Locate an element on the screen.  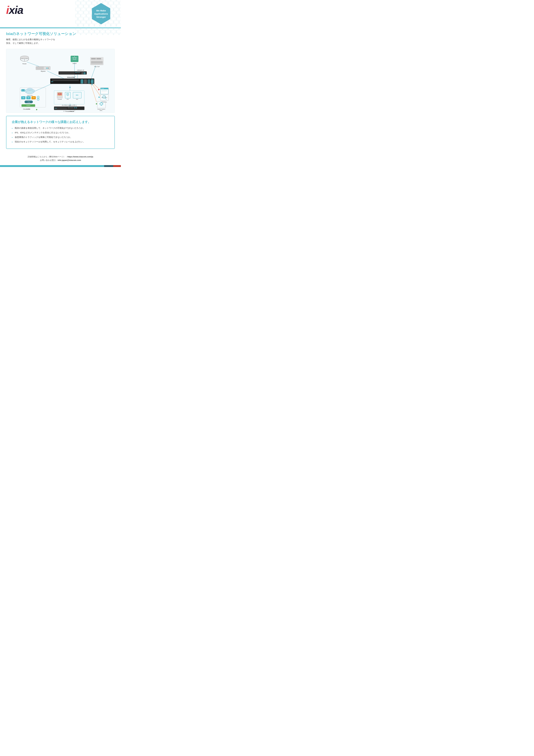
bottom-bar-red is located at coordinates (117, 166).